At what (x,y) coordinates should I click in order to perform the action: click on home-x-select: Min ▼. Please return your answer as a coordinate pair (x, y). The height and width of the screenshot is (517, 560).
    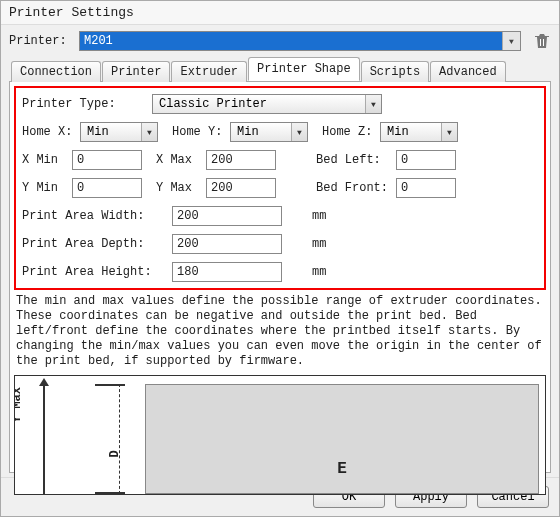
    Looking at the image, I should click on (119, 132).